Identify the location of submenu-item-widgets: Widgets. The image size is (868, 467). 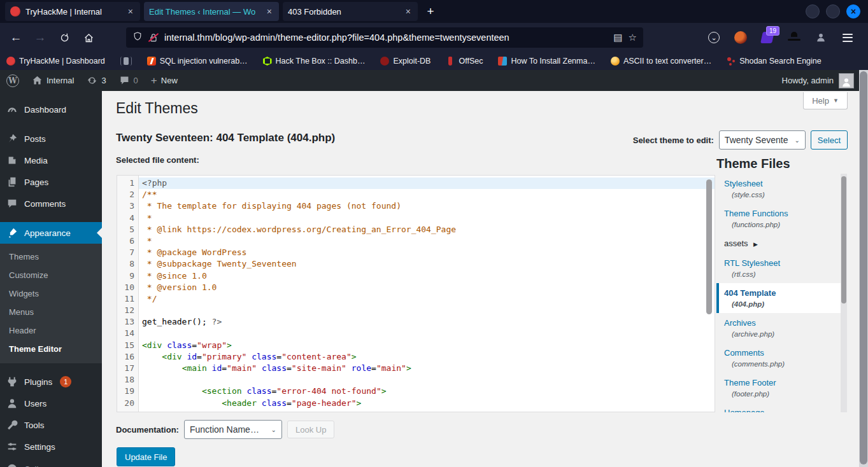
(51, 294).